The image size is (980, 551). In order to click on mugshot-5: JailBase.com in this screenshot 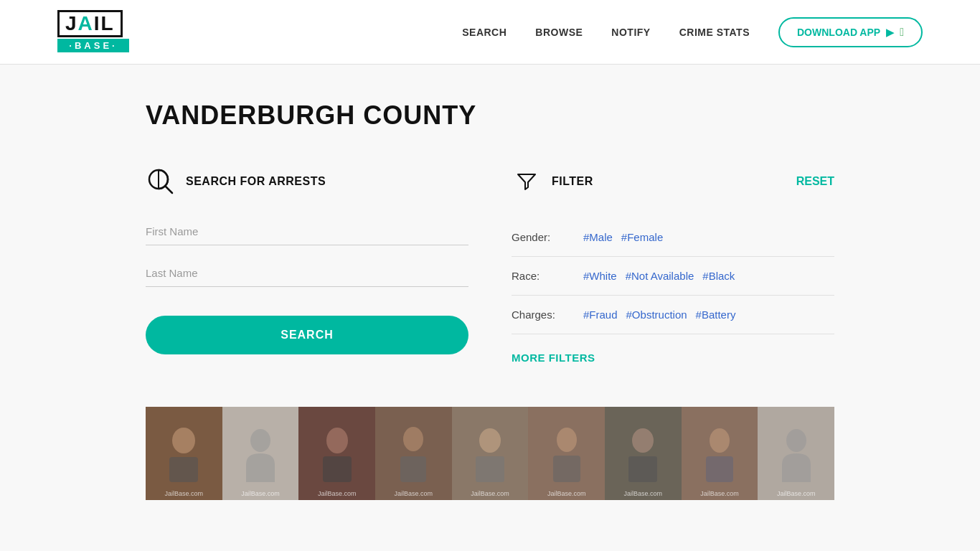, I will do `click(491, 453)`.